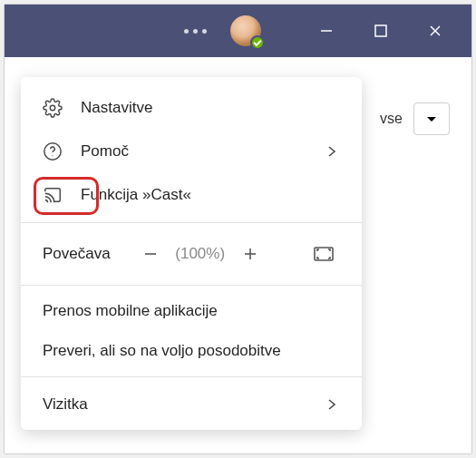 This screenshot has height=458, width=476. What do you see at coordinates (324, 254) in the screenshot?
I see `fullscreen-button` at bounding box center [324, 254].